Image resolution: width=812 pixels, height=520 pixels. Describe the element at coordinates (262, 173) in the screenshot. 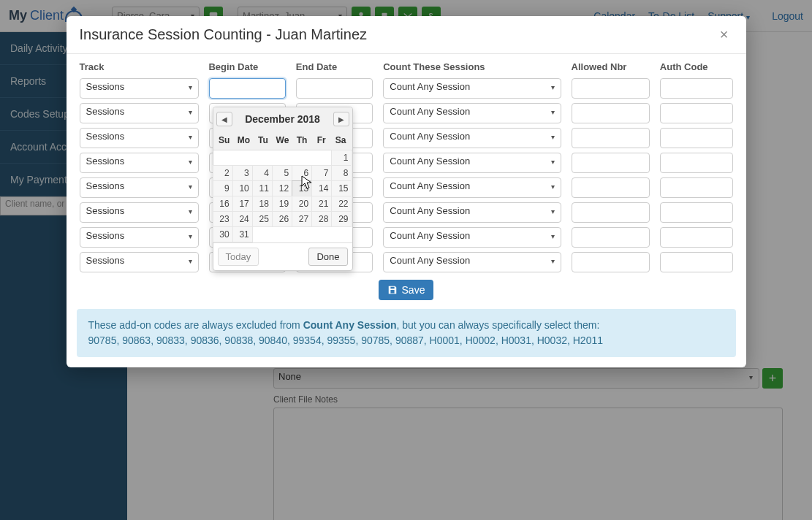

I see `datepicker-day: 4` at that location.